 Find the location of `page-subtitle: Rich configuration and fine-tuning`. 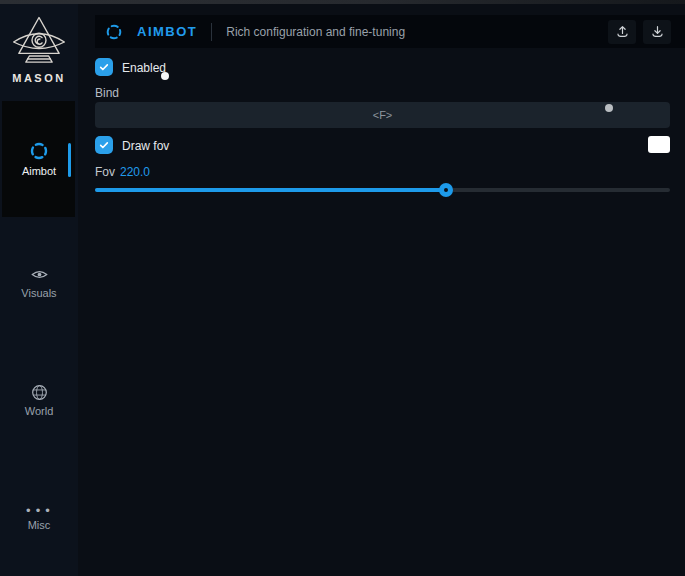

page-subtitle: Rich configuration and fine-tuning is located at coordinates (316, 32).